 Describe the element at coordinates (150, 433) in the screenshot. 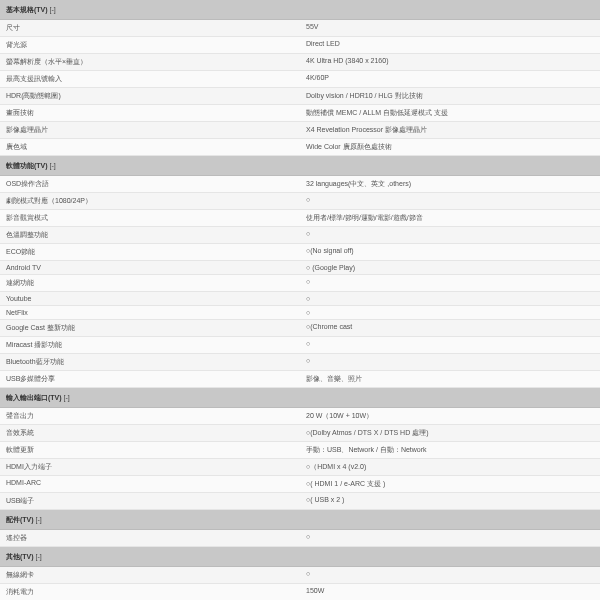

I see `spec-label: 音效系統` at that location.